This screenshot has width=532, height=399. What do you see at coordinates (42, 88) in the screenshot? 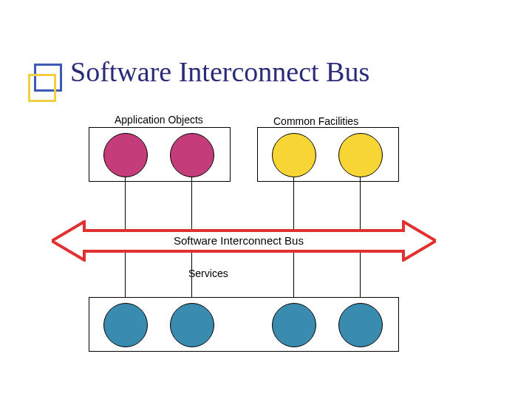
I see `bullet-square-yellow` at bounding box center [42, 88].